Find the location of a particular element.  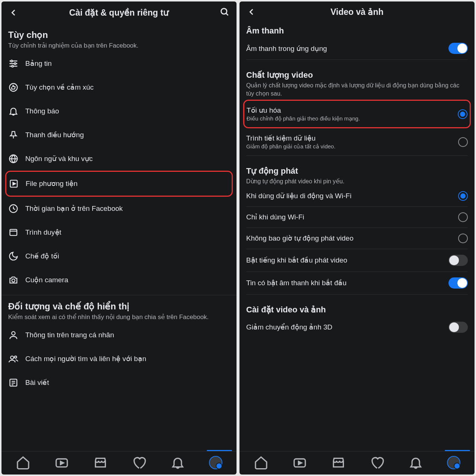

toggle-stories-sound is located at coordinates (458, 283).